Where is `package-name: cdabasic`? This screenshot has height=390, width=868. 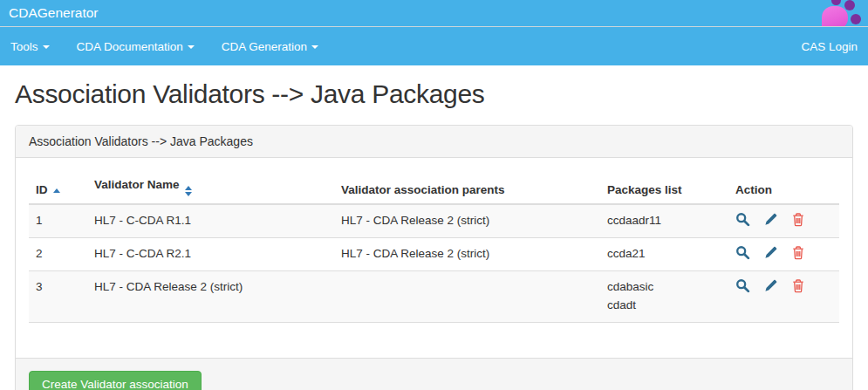 package-name: cdabasic is located at coordinates (665, 288).